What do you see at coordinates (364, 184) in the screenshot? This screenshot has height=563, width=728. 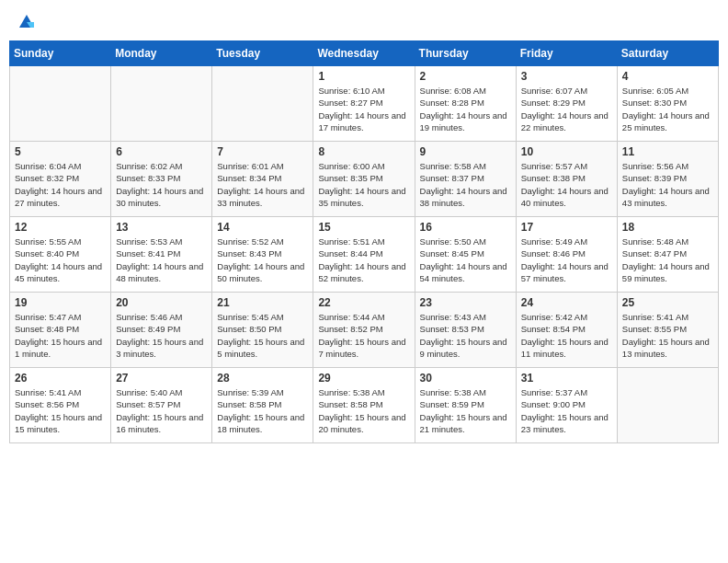 I see `day-info: Sunrise: 6:00 AMSunset: 8:35 PMDaylight:…` at bounding box center [364, 184].